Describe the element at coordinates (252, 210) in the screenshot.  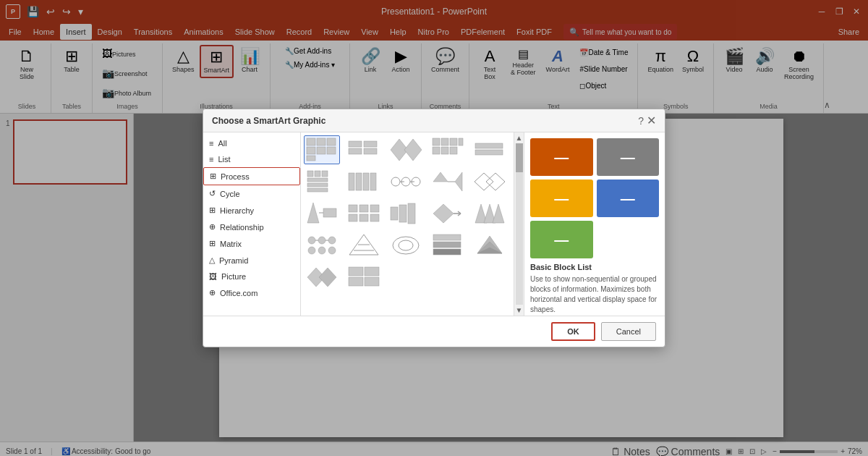
I see `category-hierarchy: ⊞ Hierarchy` at that location.